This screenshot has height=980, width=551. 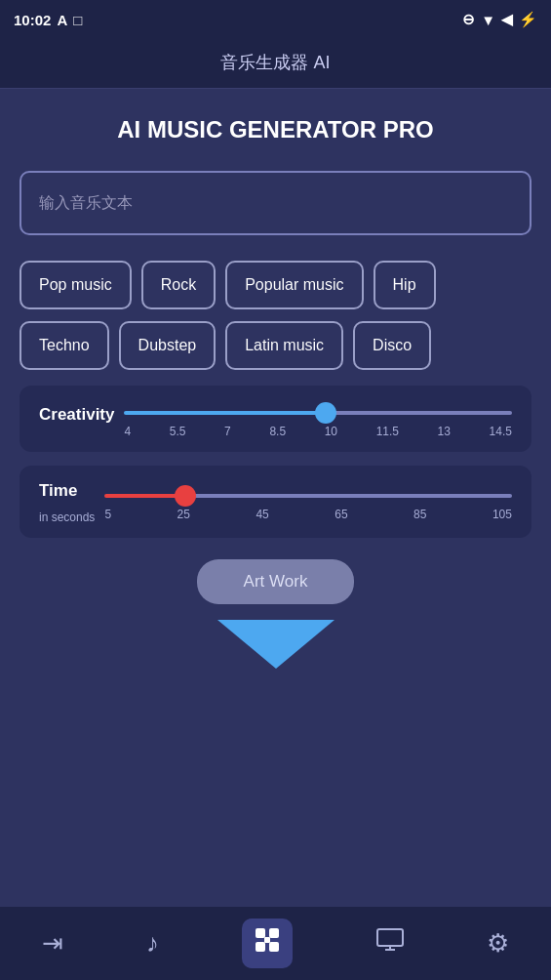 What do you see at coordinates (78, 20) in the screenshot?
I see `status-icon-square: □` at bounding box center [78, 20].